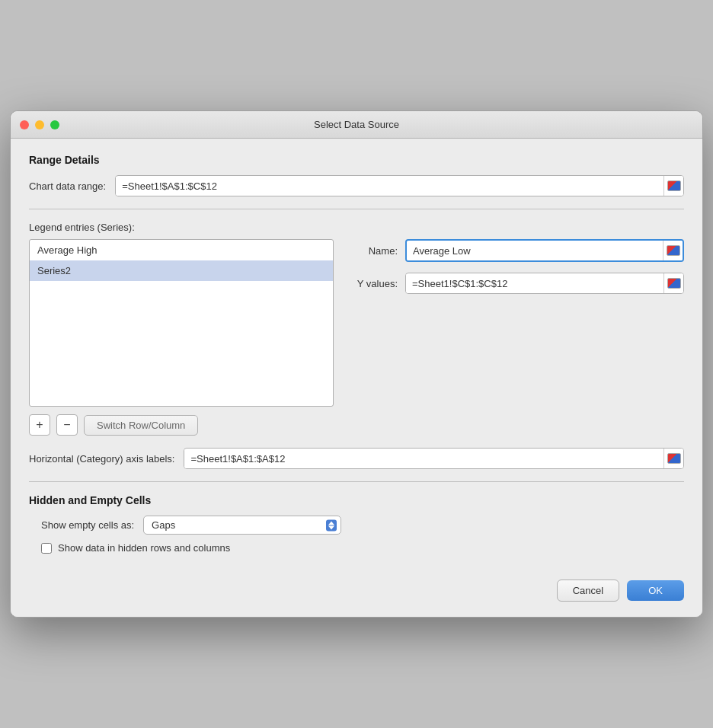 The width and height of the screenshot is (713, 728). What do you see at coordinates (673, 283) in the screenshot?
I see `y-values-picker-button` at bounding box center [673, 283].